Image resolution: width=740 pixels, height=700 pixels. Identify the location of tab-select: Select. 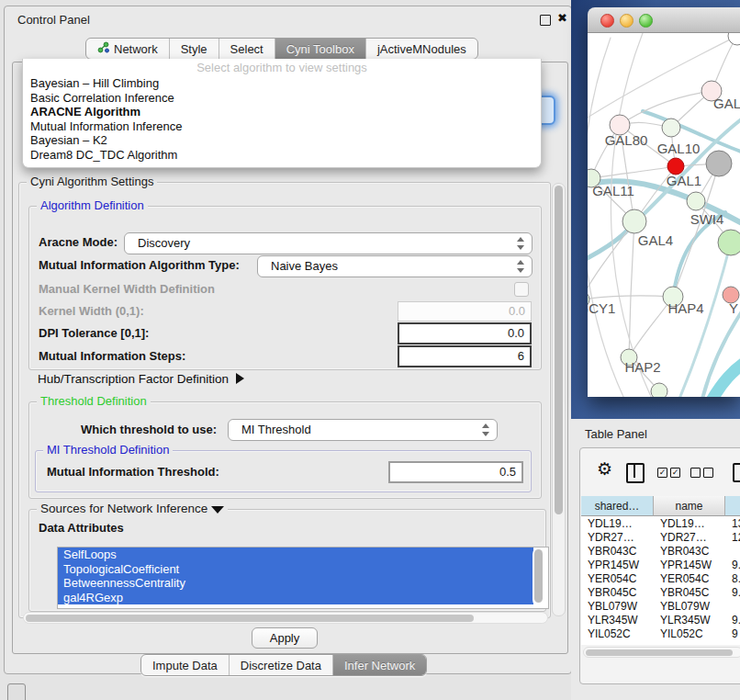
(248, 49).